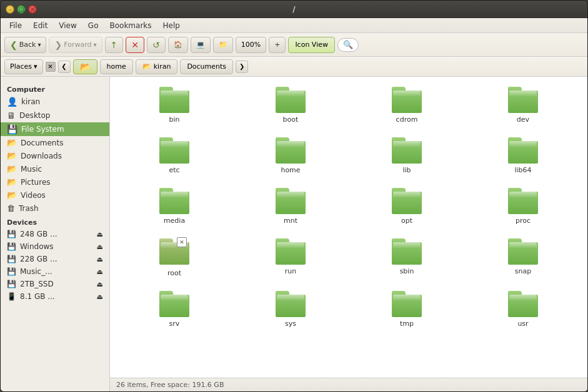 Image resolution: width=588 pixels, height=392 pixels. Describe the element at coordinates (407, 271) in the screenshot. I see `folder-label: sbin` at that location.